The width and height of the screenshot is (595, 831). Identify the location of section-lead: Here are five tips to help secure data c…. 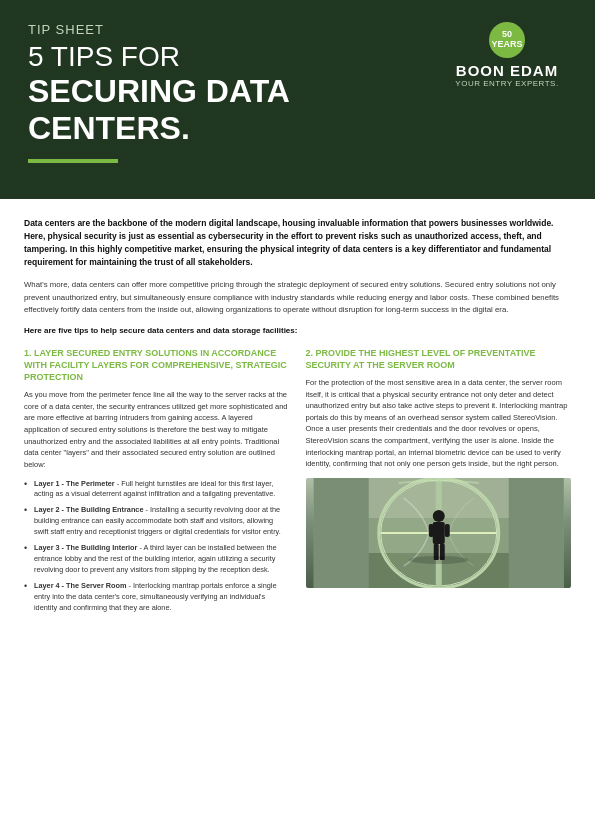
(298, 330).